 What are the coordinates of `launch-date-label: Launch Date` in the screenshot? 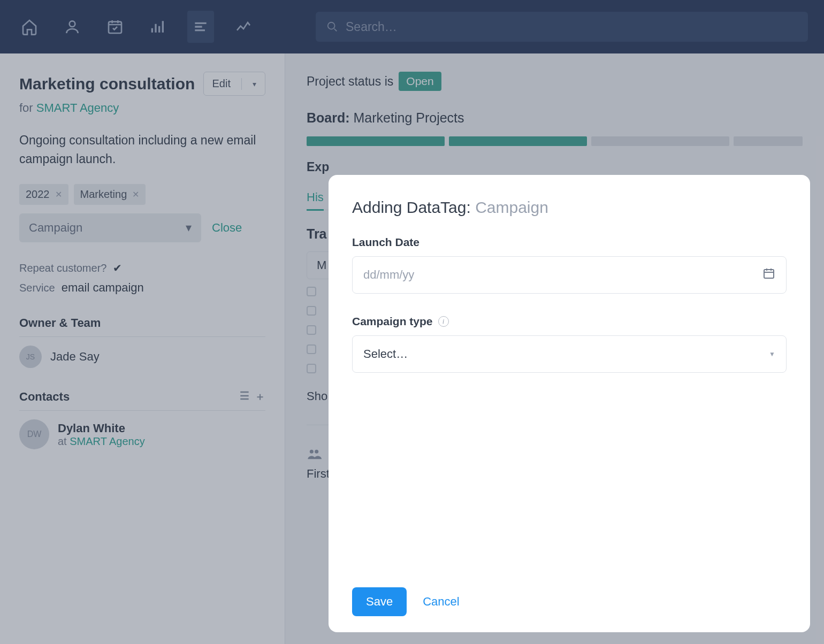 It's located at (569, 242).